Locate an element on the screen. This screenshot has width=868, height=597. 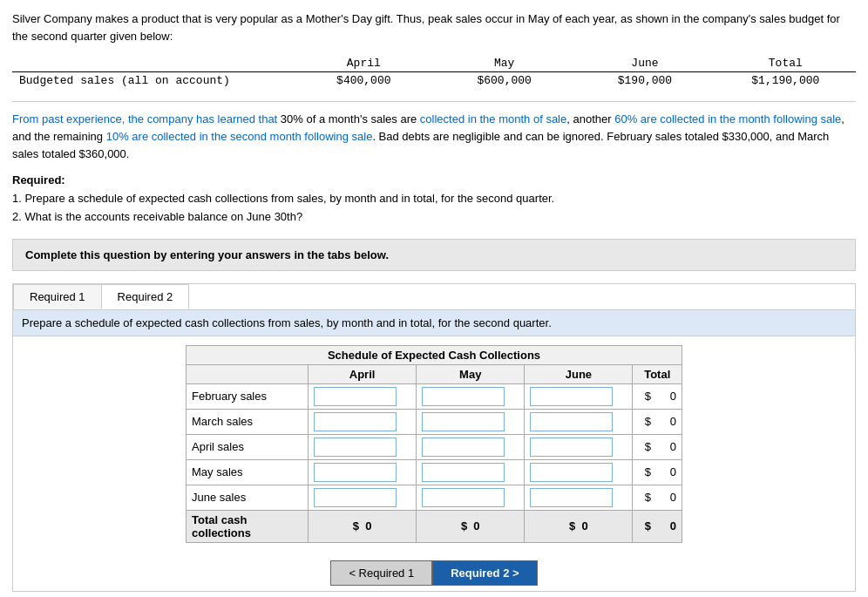
table-row: March sales$ 0 is located at coordinates (434, 422).